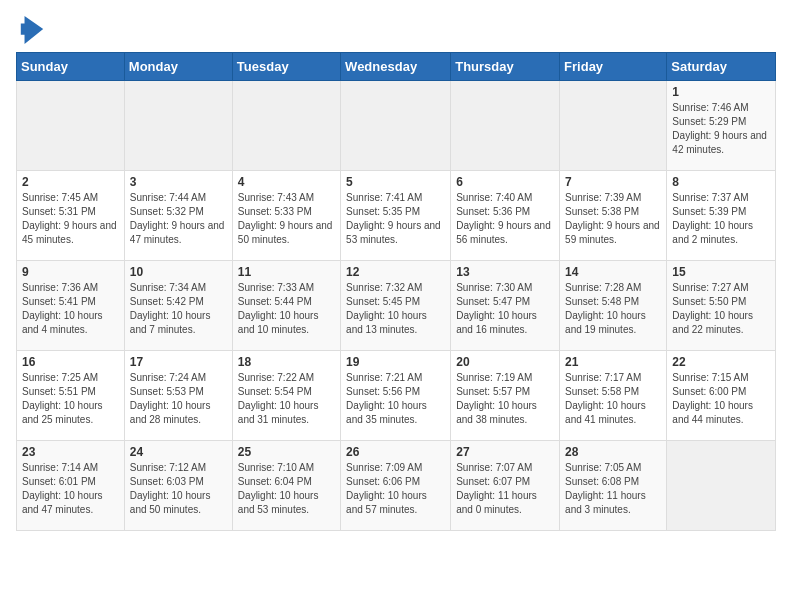 This screenshot has height=612, width=792. I want to click on weekday-header-tuesday: Tuesday, so click(286, 67).